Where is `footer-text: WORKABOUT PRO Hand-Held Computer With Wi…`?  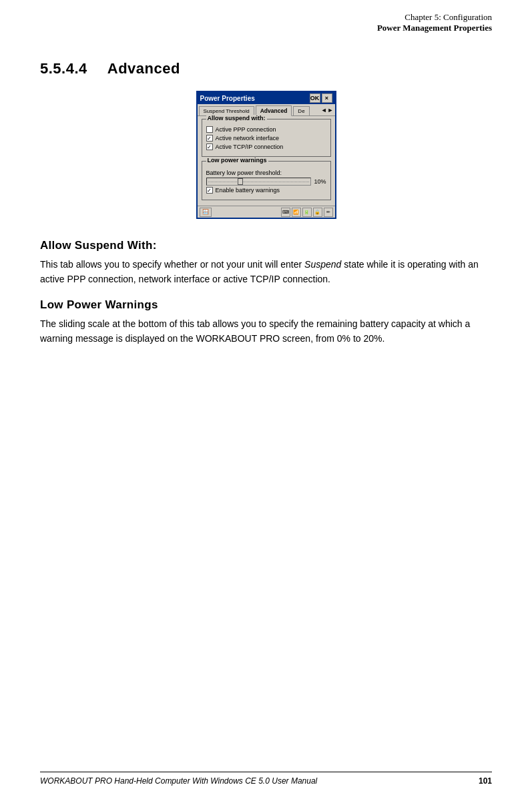
footer-text: WORKABOUT PRO Hand-Held Computer With Wi… is located at coordinates (179, 781).